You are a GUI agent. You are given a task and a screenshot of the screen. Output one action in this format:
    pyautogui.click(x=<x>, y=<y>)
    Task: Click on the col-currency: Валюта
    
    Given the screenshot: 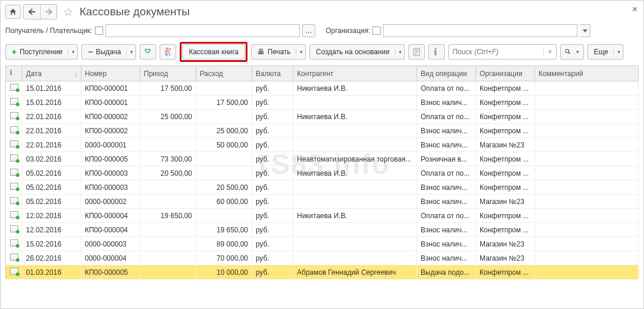 What is the action you would take?
    pyautogui.click(x=273, y=74)
    